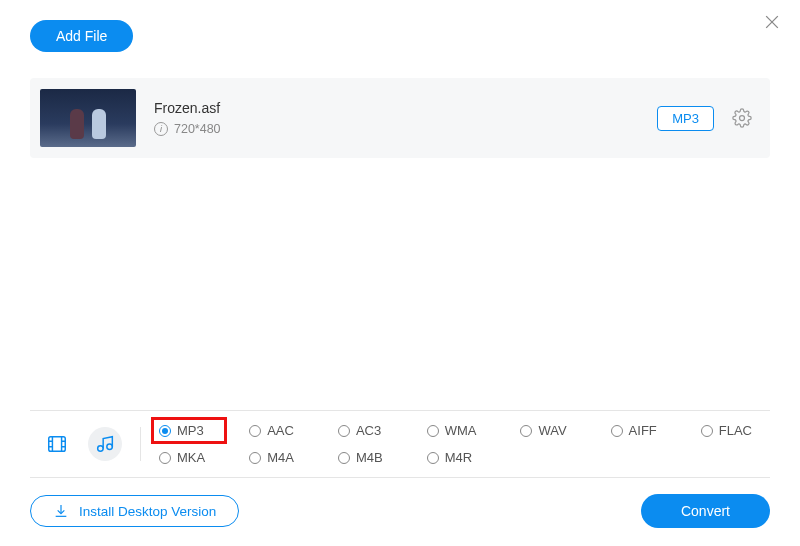  What do you see at coordinates (406, 108) in the screenshot?
I see `file-name: Frozen.asf` at bounding box center [406, 108].